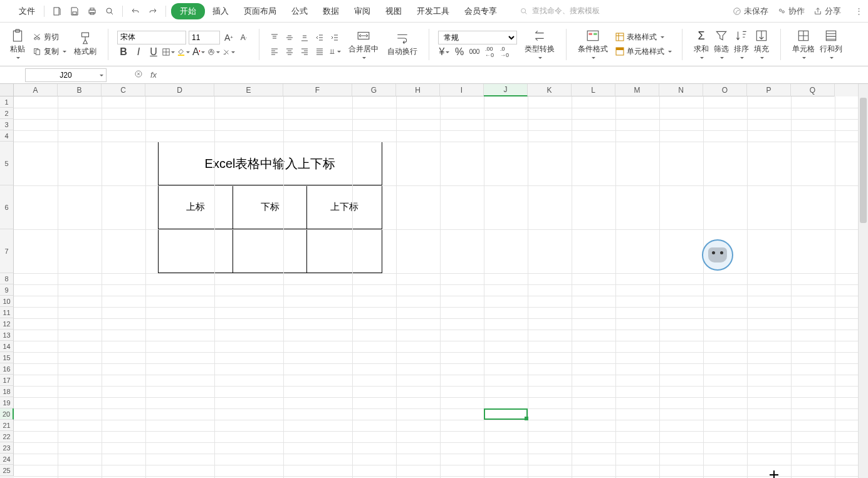 This screenshot has height=478, width=868. What do you see at coordinates (593, 44) in the screenshot?
I see `cond-format-button: 条件格式` at bounding box center [593, 44].